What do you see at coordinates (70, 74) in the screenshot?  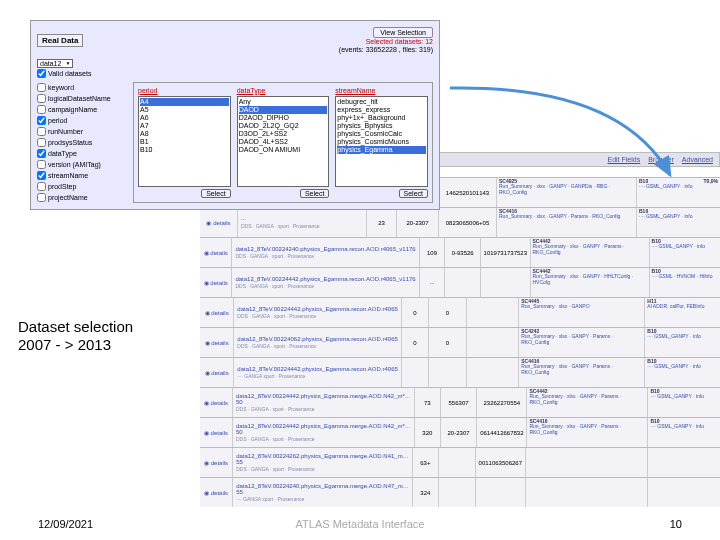 I see `valid-datasets-label: Valid datasets` at bounding box center [70, 74].